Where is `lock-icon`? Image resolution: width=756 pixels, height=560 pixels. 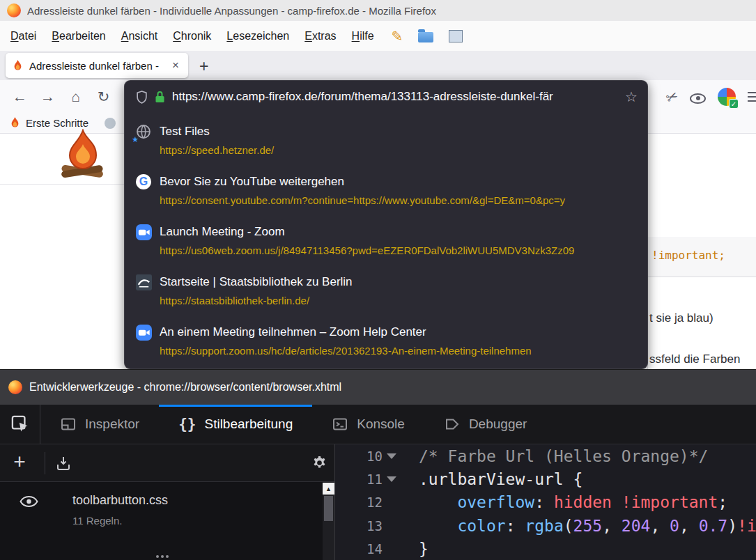 lock-icon is located at coordinates (160, 97).